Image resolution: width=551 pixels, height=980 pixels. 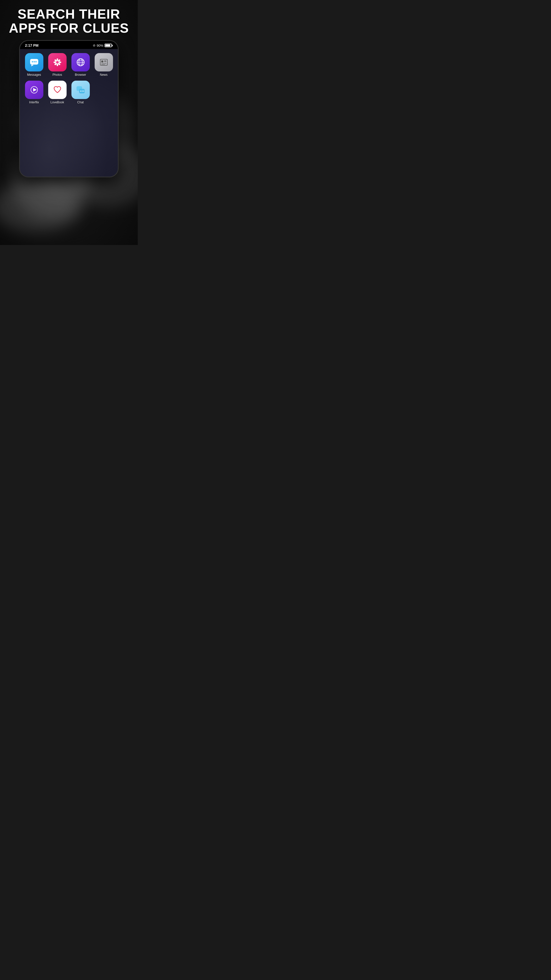 I want to click on empty-slot-icon, so click(x=104, y=90).